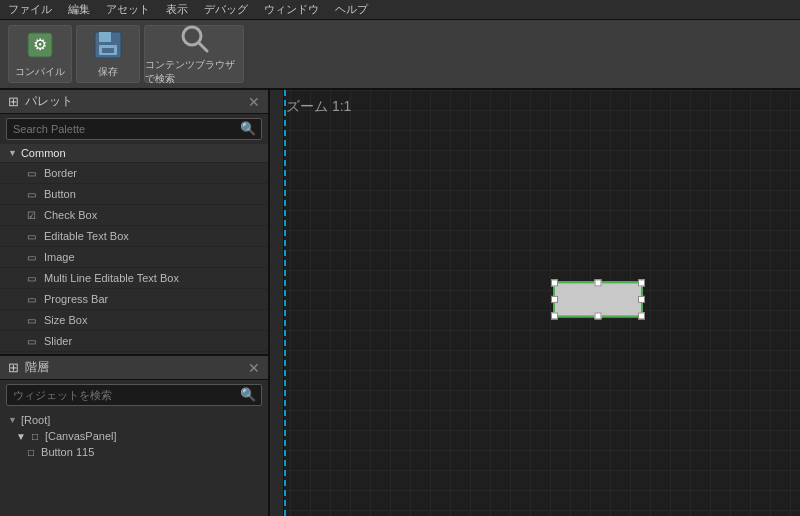  What do you see at coordinates (598, 316) in the screenshot?
I see `handle-bottom-middle` at bounding box center [598, 316].